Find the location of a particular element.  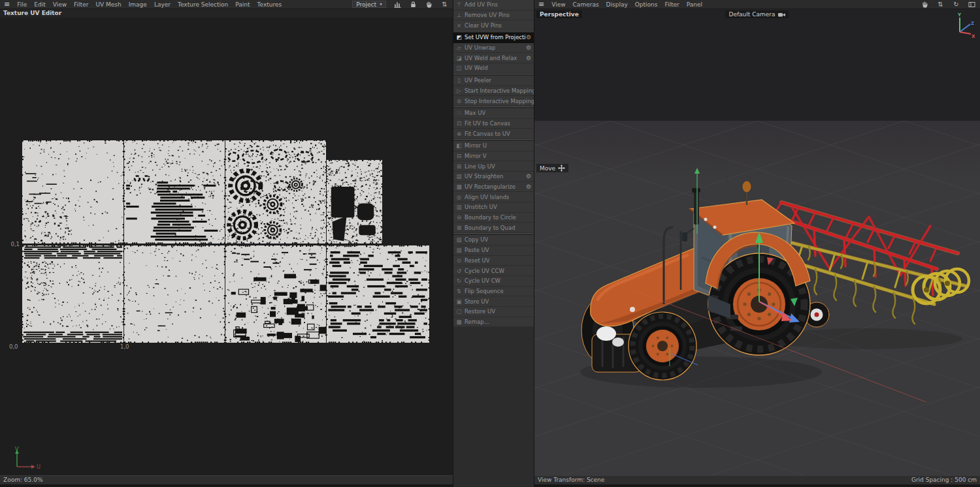

uv-menu-item-store-uv: ▣Store UV is located at coordinates (494, 302).